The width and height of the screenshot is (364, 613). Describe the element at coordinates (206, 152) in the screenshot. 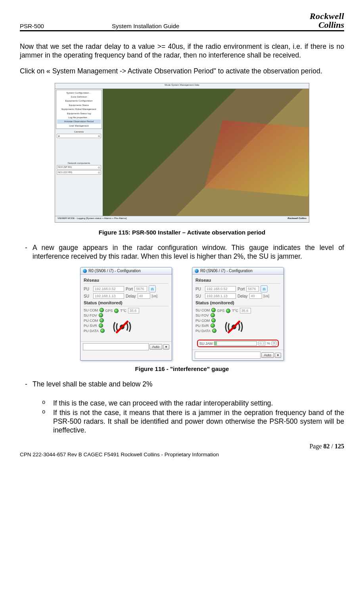

I see `map-view` at that location.